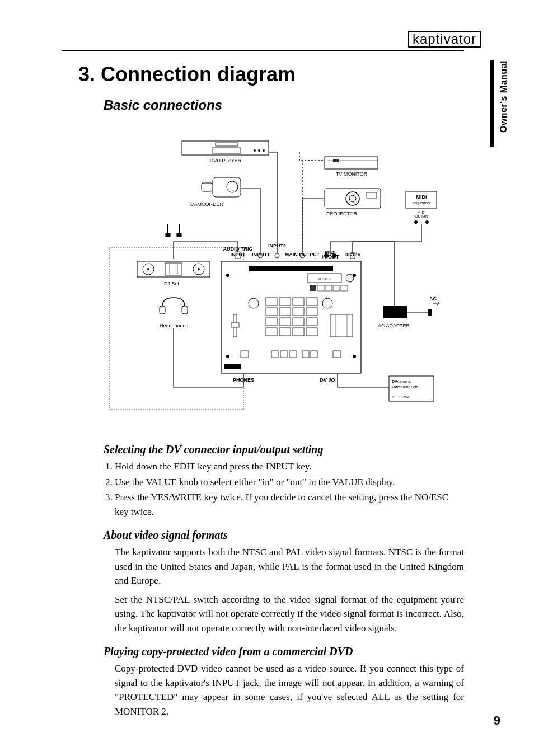  I want to click on svg-text: PROJECTOR, so click(342, 214).